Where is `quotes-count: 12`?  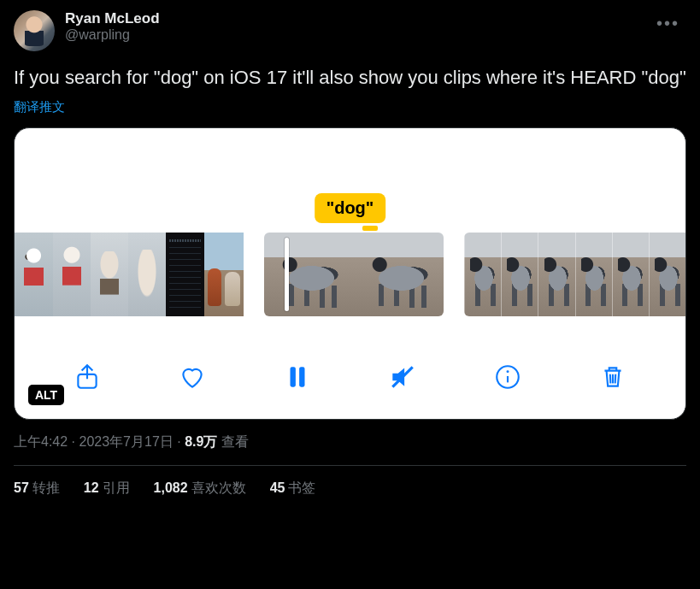 quotes-count: 12 is located at coordinates (91, 487).